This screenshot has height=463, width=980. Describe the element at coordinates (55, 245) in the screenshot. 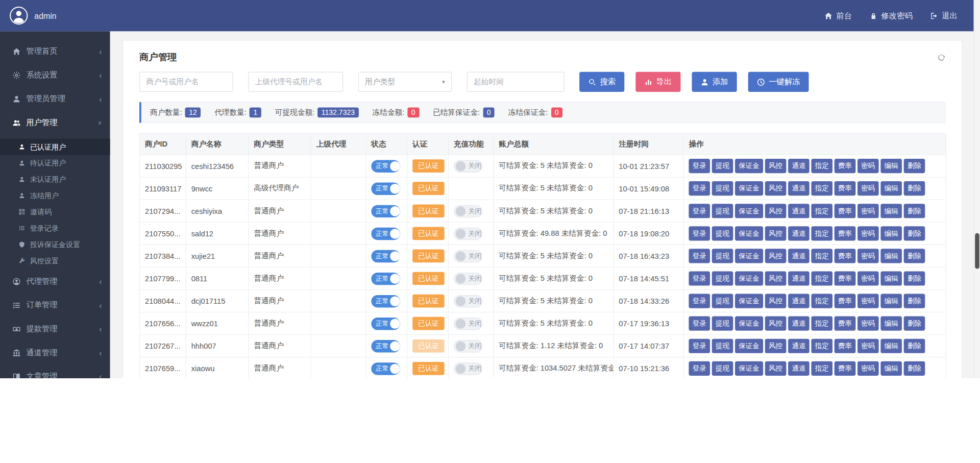

I see `sidebar-subitem-complaint-deposit-settings: 投诉保证金设置` at that location.